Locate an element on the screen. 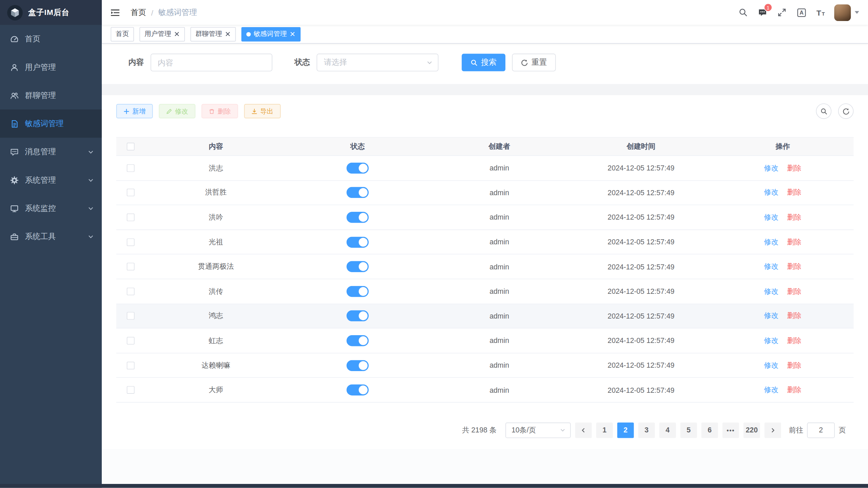 This screenshot has width=868, height=488. page-ellipsis-button: ••• is located at coordinates (731, 430).